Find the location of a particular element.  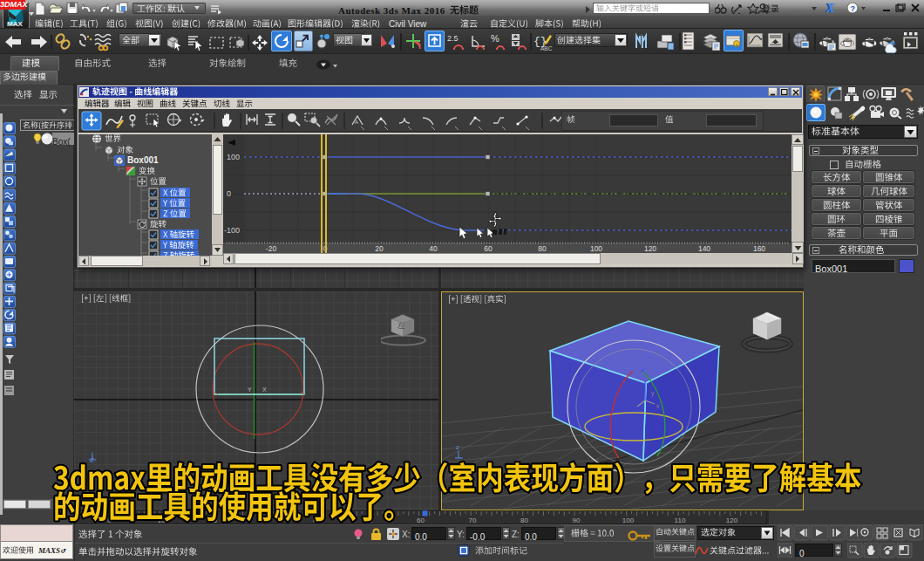

svg-text: y is located at coordinates (653, 393).